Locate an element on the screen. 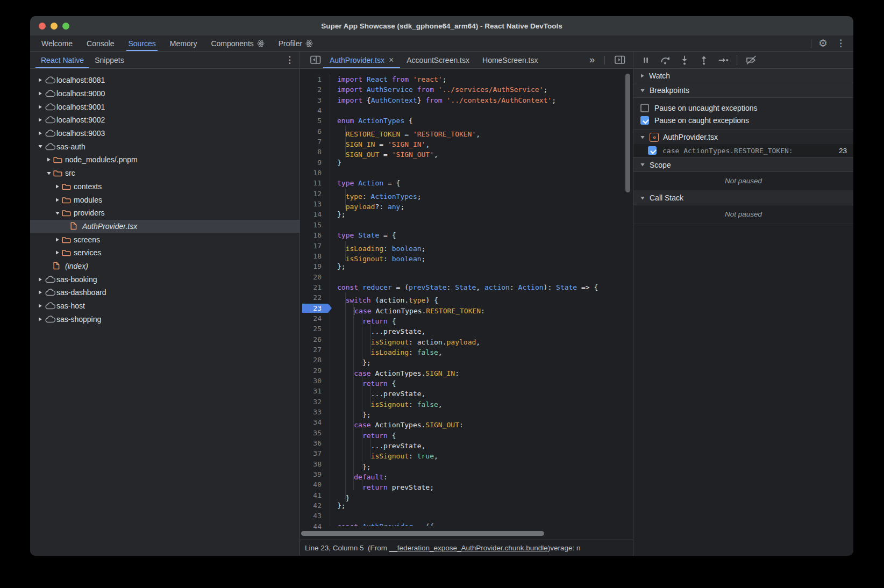 This screenshot has height=588, width=884. tree-item-sas-host: sas-host is located at coordinates (165, 306).